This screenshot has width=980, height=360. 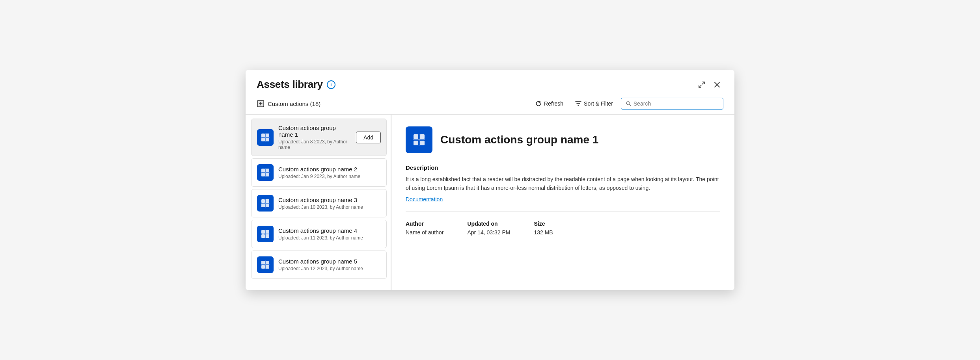 What do you see at coordinates (294, 104) in the screenshot?
I see `section-title: Custom actions (18)` at bounding box center [294, 104].